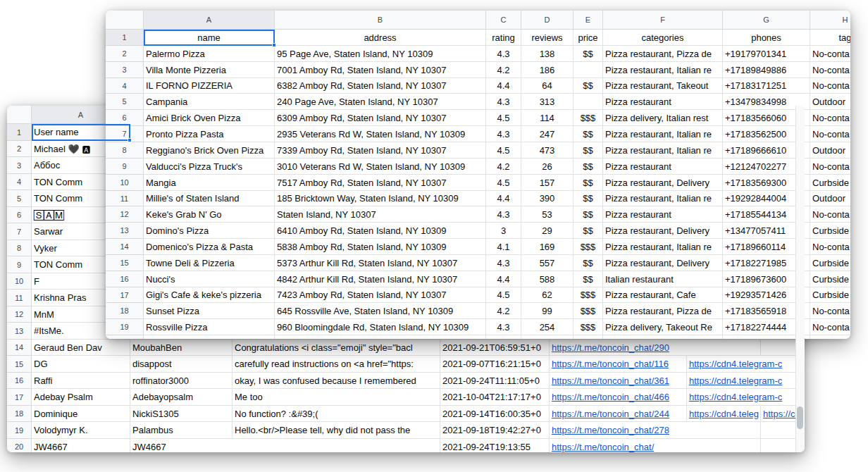  Describe the element at coordinates (724, 397) in the screenshot. I see `back-cell-F17: https://cdn4.telegram-c` at that location.